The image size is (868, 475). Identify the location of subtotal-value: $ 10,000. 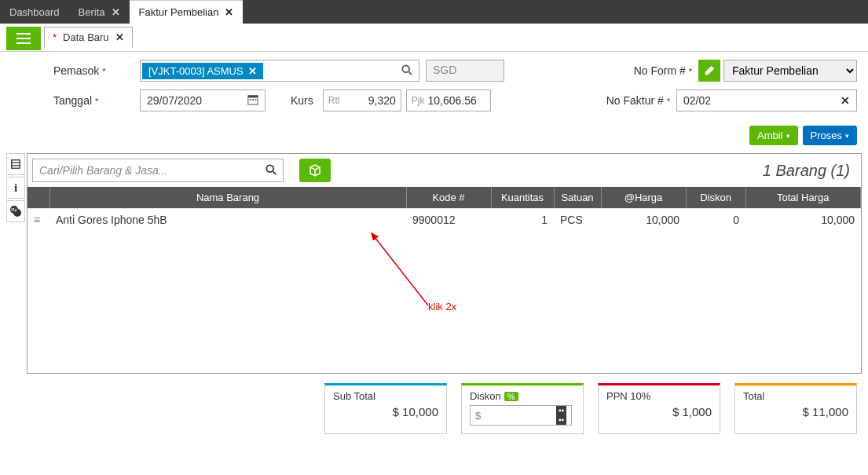
(386, 411).